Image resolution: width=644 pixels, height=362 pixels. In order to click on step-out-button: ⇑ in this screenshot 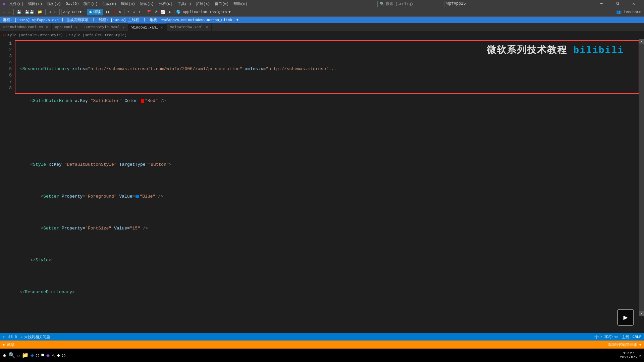, I will do `click(140, 12)`.